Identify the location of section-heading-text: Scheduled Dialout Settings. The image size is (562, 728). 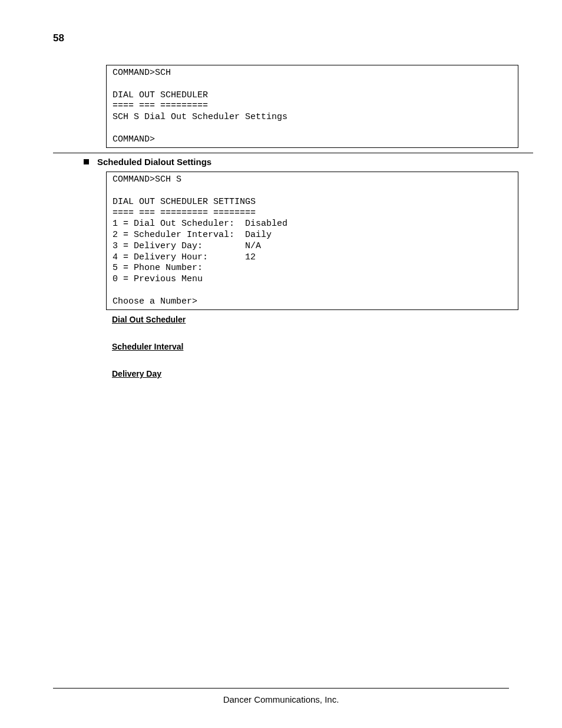
(154, 162).